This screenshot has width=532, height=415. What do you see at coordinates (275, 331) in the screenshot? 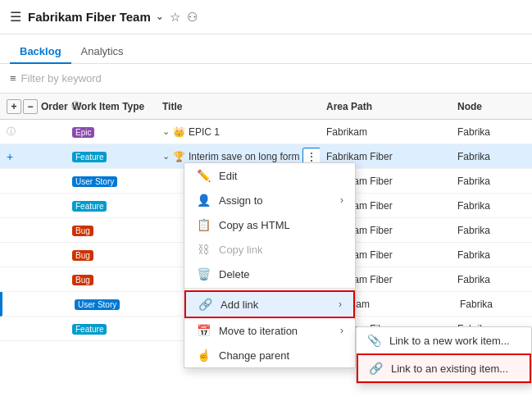
I see `menu-item-label: Move to iteration` at bounding box center [275, 331].